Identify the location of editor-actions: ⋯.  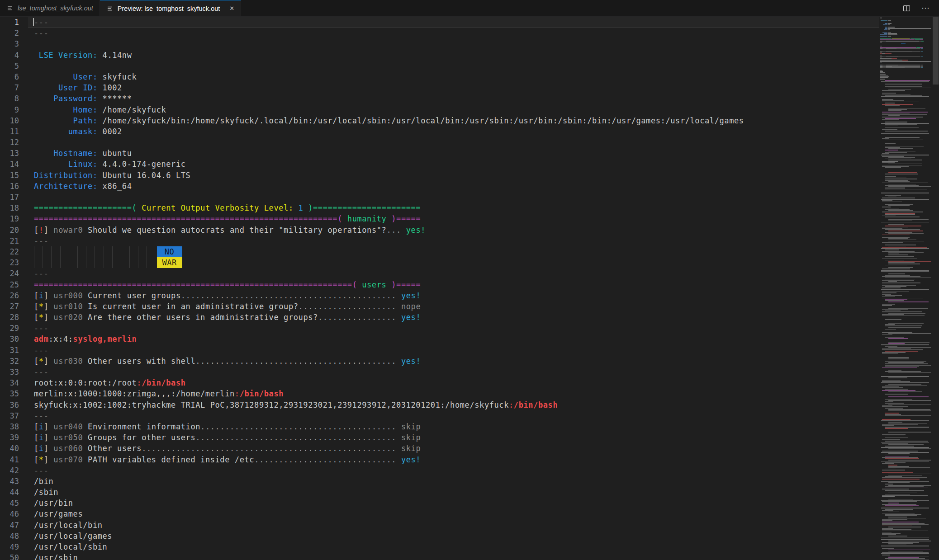
(921, 8).